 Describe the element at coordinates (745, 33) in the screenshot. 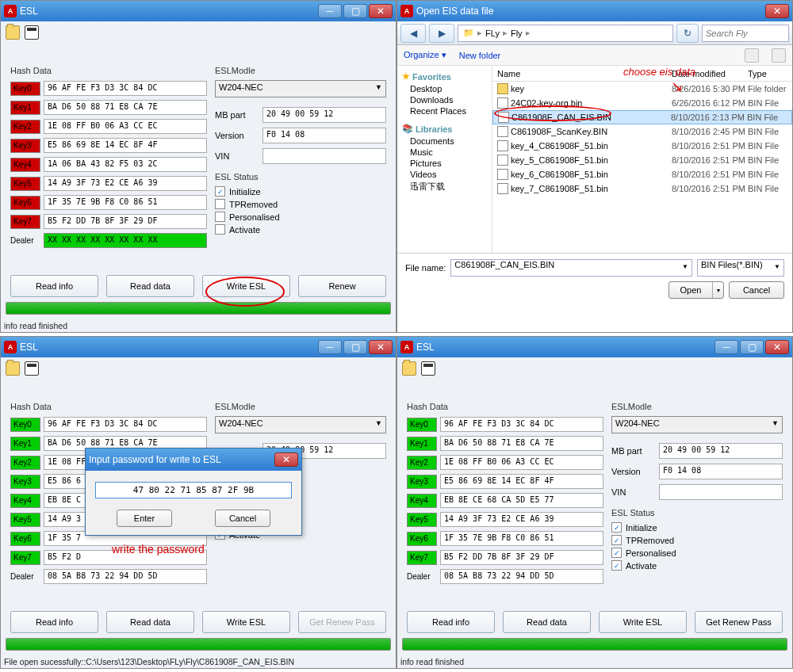

I see `search-input` at that location.